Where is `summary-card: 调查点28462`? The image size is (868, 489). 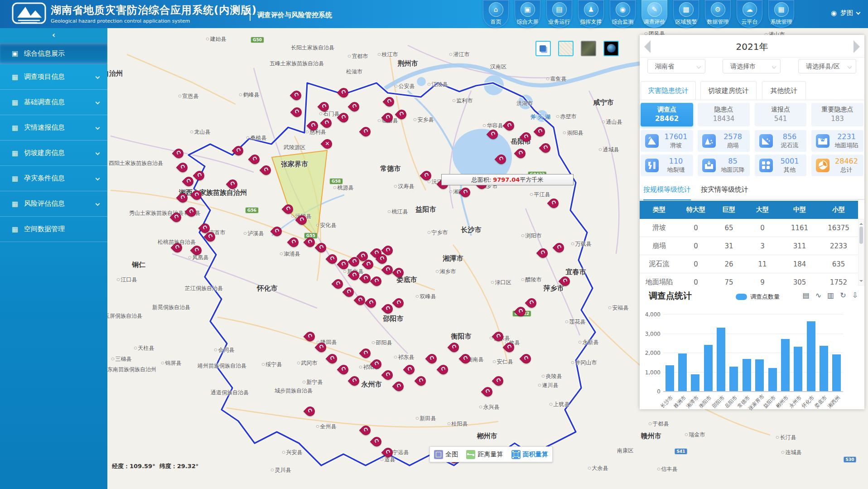 summary-card: 调查点28462 is located at coordinates (667, 115).